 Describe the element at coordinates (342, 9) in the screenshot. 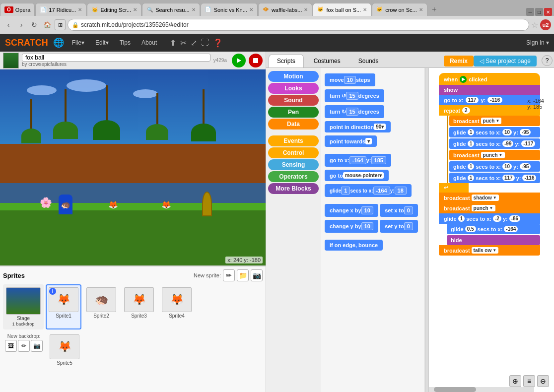

I see `tab-foxball: 🐱 fox ball on S... ✕` at that location.